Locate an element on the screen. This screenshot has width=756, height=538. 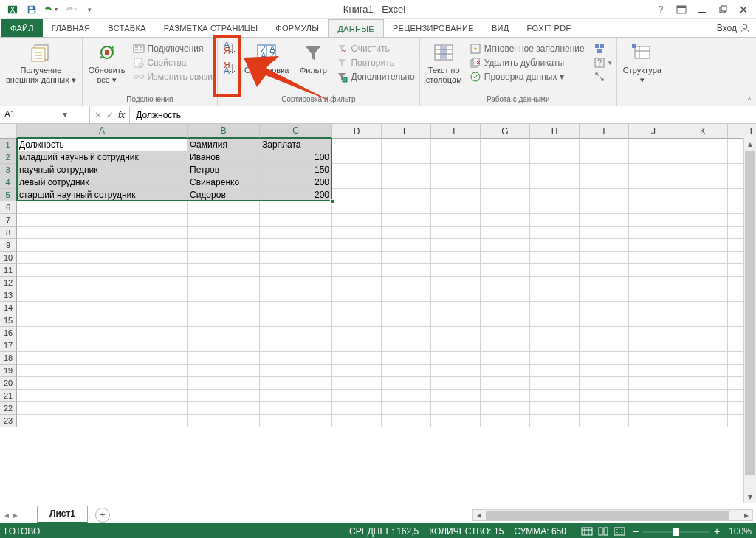
vertical-scrollbar: ▴ ▾ is located at coordinates (750, 320).